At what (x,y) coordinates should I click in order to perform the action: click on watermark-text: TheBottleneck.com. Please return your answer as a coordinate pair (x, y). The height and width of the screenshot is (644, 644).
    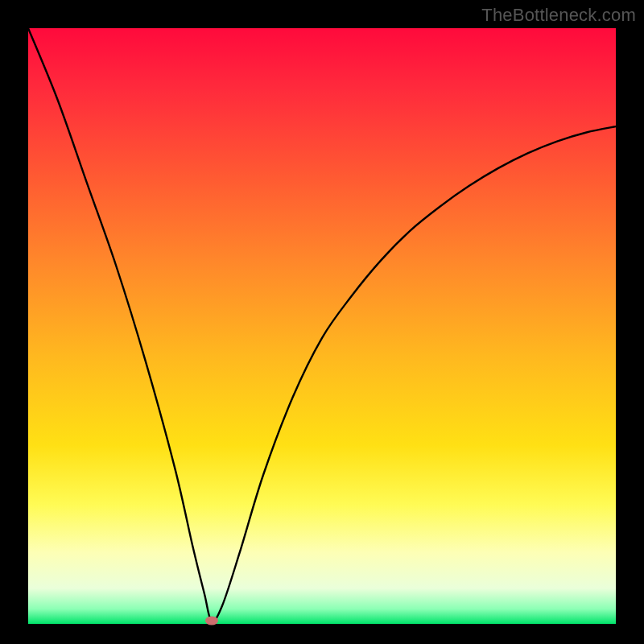
    Looking at the image, I should click on (559, 15).